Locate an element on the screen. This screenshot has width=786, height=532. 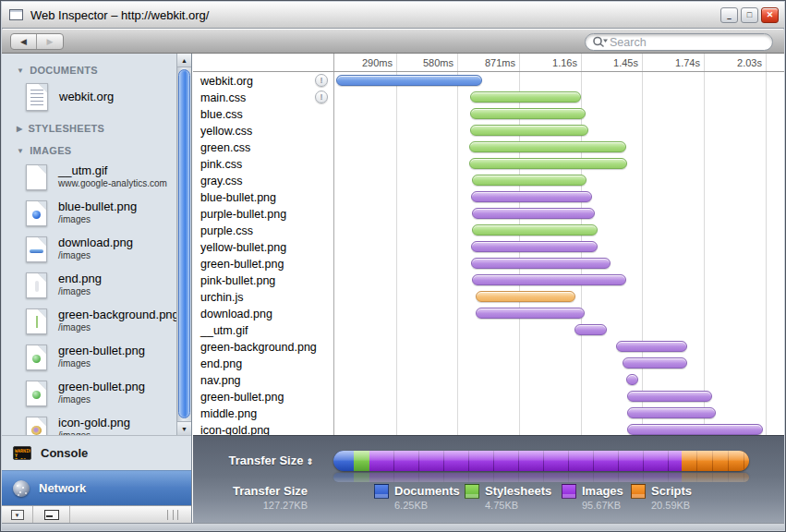
sidebar-item: icon-gold.png/images is located at coordinates (109, 425).